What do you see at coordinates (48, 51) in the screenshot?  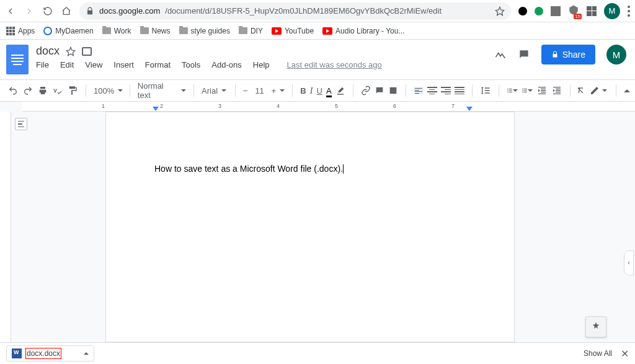 I see `document-title: docx` at bounding box center [48, 51].